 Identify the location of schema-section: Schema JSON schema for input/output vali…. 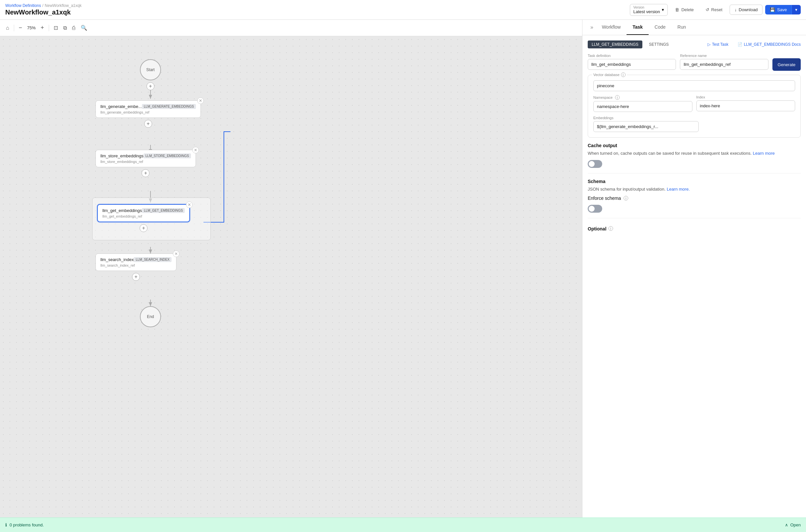
(694, 196).